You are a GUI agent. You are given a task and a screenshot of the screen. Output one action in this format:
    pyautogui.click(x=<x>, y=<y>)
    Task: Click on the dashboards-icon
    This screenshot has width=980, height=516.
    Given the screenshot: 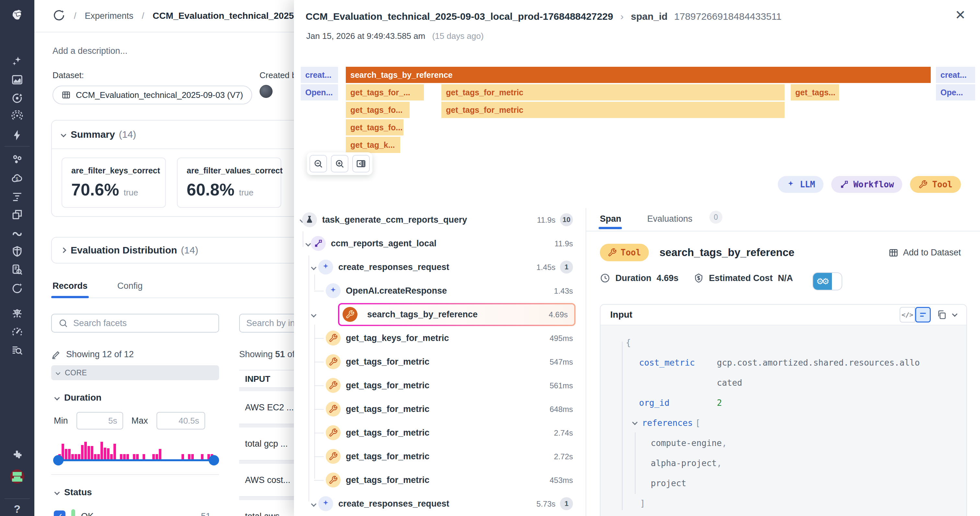 What is the action you would take?
    pyautogui.click(x=17, y=80)
    